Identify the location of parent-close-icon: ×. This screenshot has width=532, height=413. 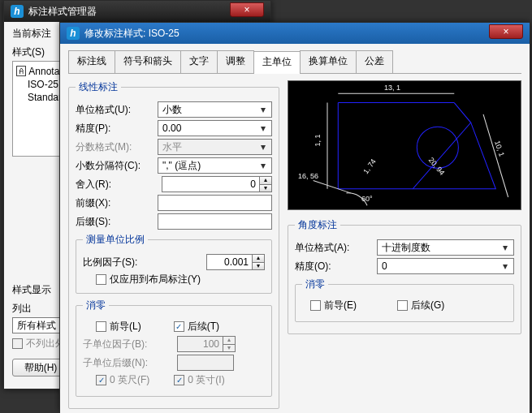
(247, 10).